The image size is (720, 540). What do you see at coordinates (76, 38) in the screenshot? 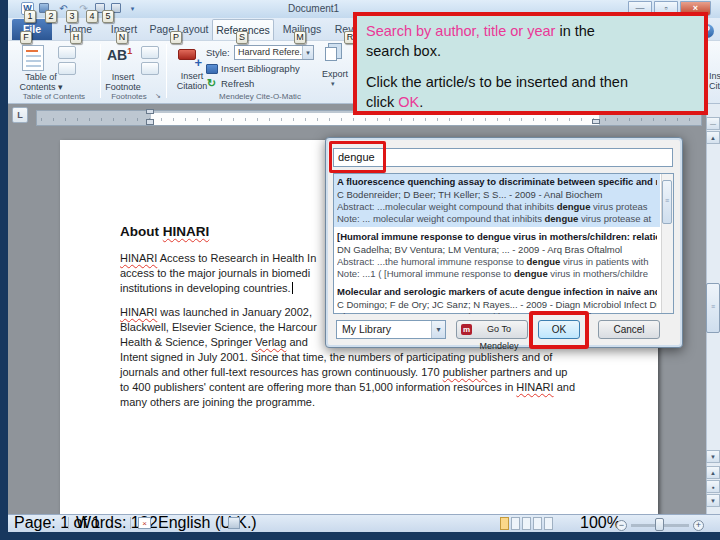
I see `keytip-home: H` at bounding box center [76, 38].